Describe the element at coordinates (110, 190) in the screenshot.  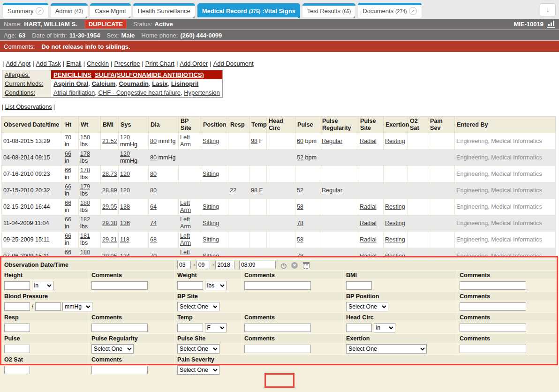
I see `bmi-link: 28.89` at that location.